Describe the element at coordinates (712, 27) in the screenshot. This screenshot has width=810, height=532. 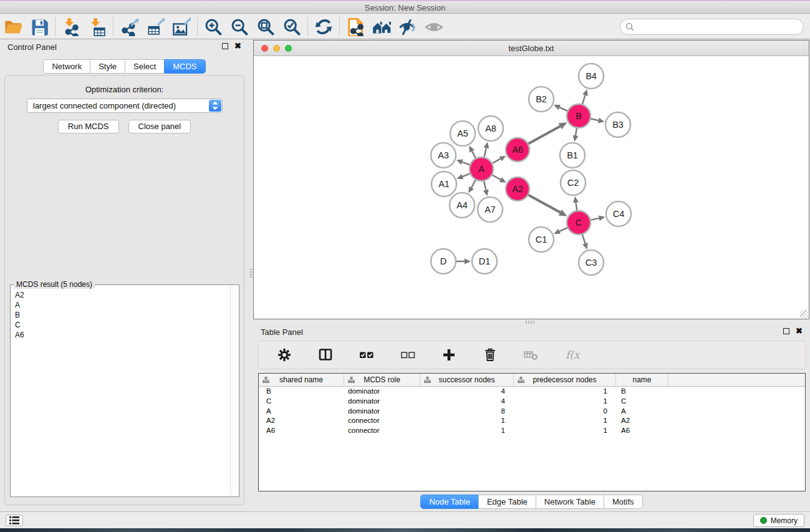
I see `search-input` at that location.